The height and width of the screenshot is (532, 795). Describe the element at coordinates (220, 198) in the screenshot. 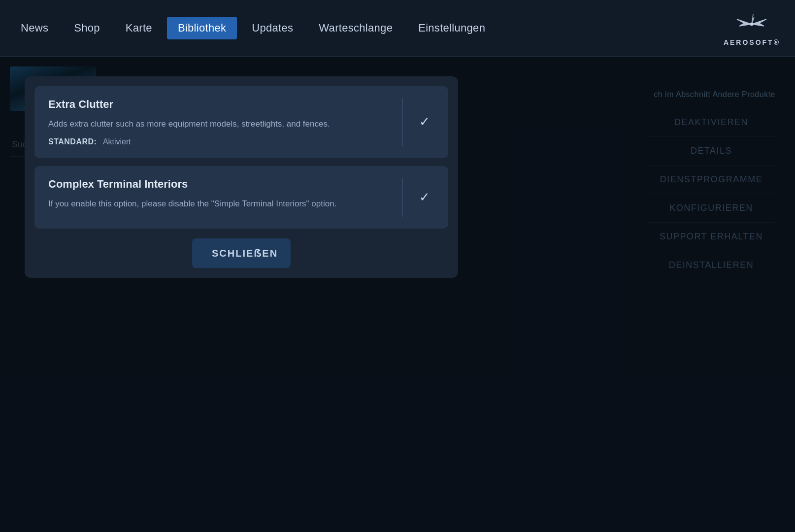

I see `complex-terminal-content: Complex Terminal Interiors If you enable…` at that location.